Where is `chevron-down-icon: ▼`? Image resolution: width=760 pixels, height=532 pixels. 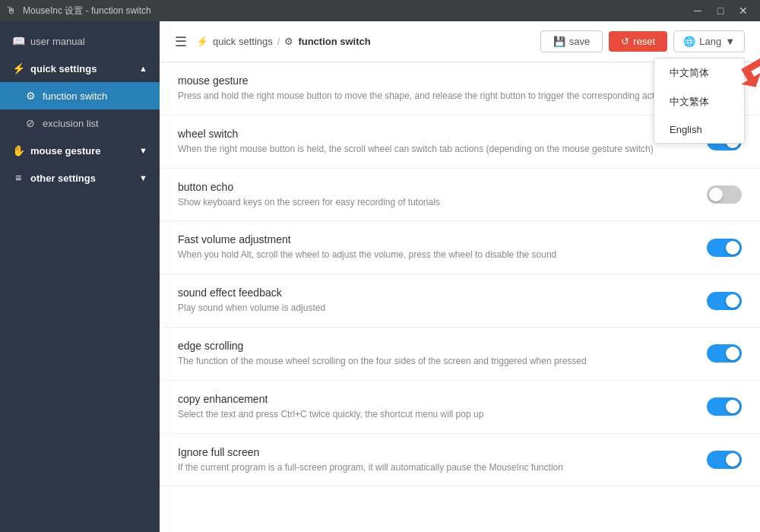 chevron-down-icon: ▼ is located at coordinates (143, 150).